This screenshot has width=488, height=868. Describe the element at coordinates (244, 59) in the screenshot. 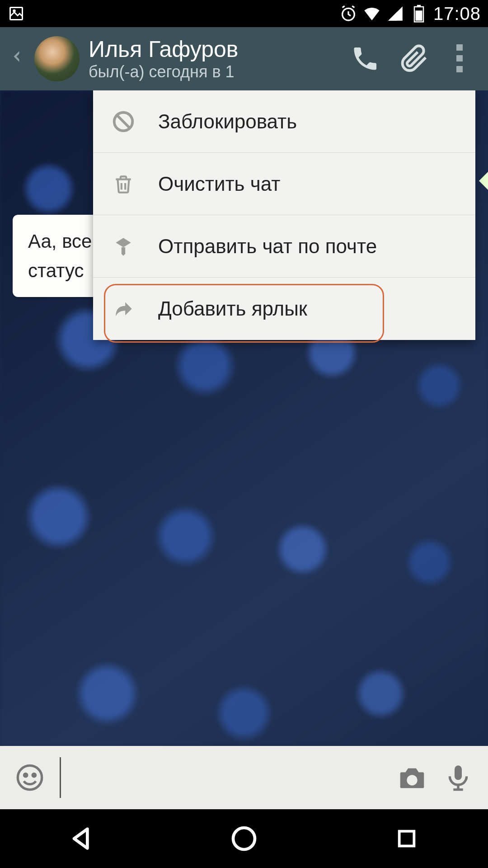

I see `chat-header: Илья Гафуров был(-а) сегодня в 1` at that location.